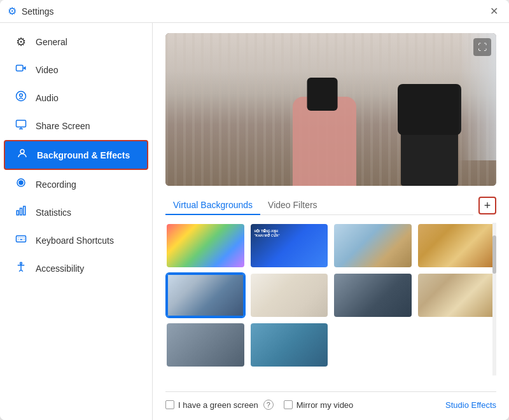  I want to click on share-screen-icon, so click(21, 126).